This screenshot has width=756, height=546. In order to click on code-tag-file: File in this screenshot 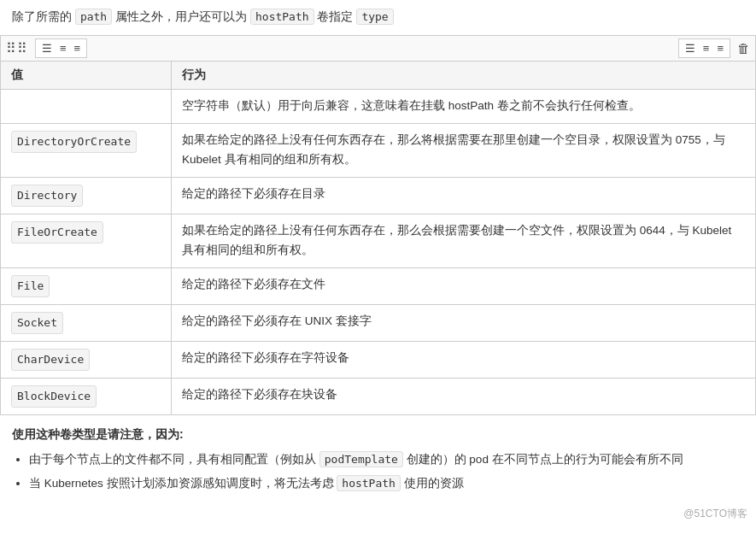, I will do `click(31, 286)`.